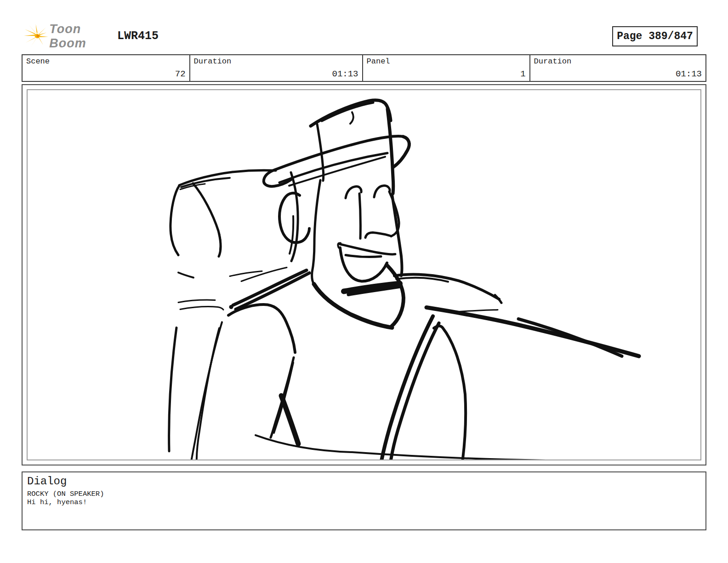  Describe the element at coordinates (38, 62) in the screenshot. I see `scene-label: Scene` at that location.